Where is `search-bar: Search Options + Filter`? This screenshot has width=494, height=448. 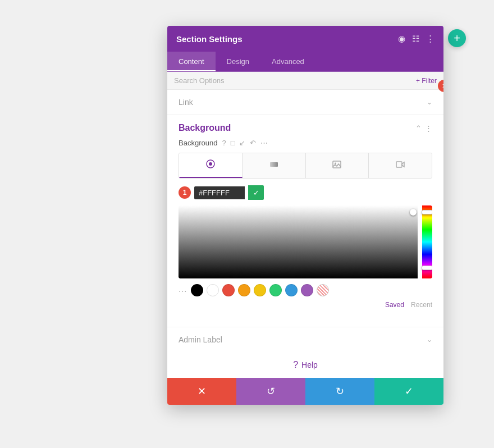
search-bar: Search Options + Filter is located at coordinates (305, 81).